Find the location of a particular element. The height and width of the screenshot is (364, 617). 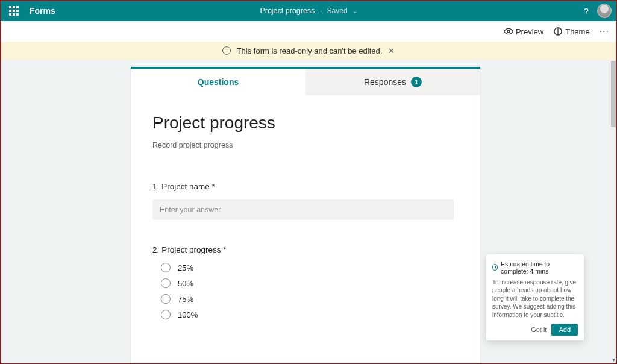

tip-heading: Estimated time to complete: 4 mins is located at coordinates (535, 268).